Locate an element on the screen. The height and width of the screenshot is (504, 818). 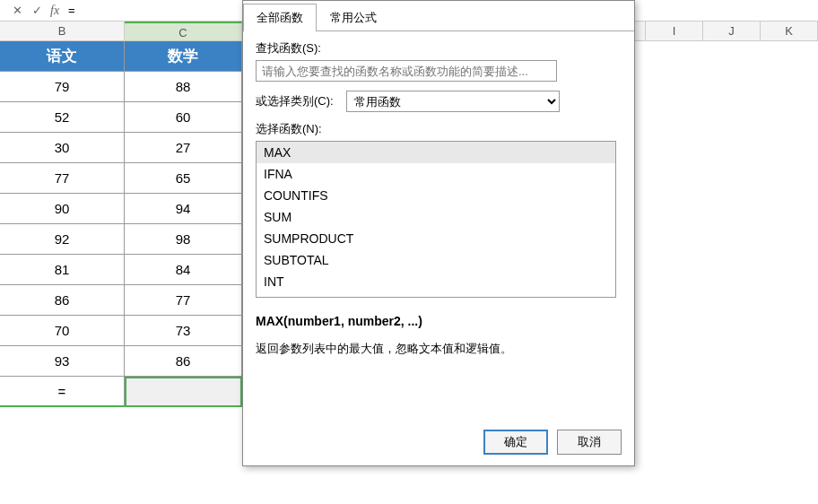
cancel-button: 取消 is located at coordinates (589, 442).